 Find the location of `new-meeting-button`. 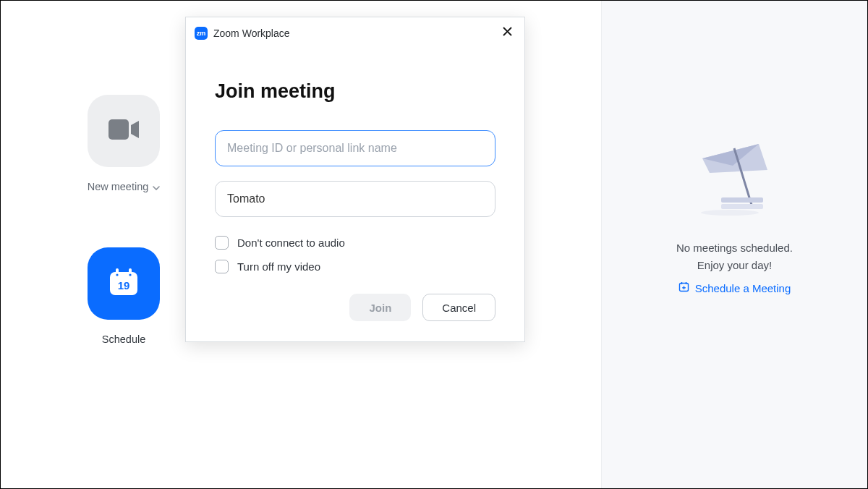

new-meeting-button is located at coordinates (124, 131).